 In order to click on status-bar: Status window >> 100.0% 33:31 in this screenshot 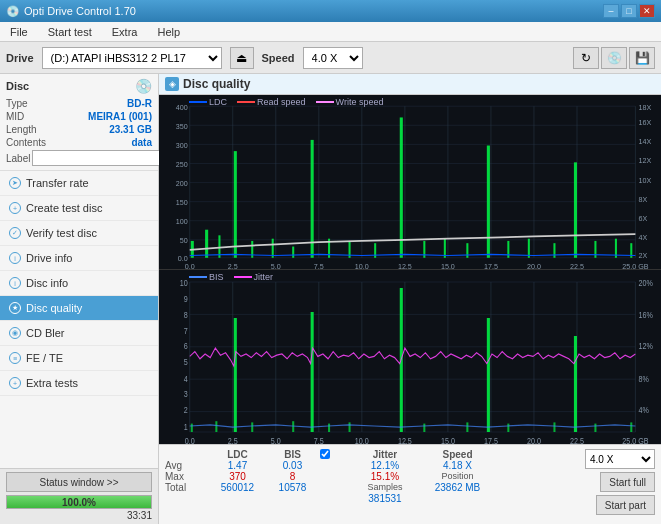, I will do `click(79, 496)`.